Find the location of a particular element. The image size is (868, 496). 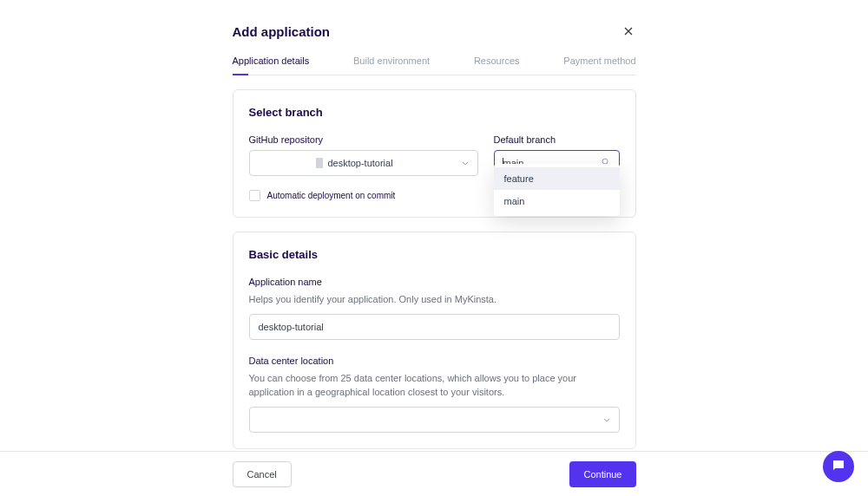

tab-resources: Resources is located at coordinates (496, 65).